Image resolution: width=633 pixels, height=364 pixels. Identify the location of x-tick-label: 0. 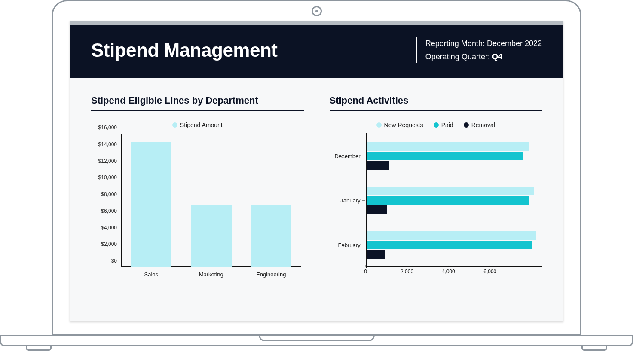
(365, 272).